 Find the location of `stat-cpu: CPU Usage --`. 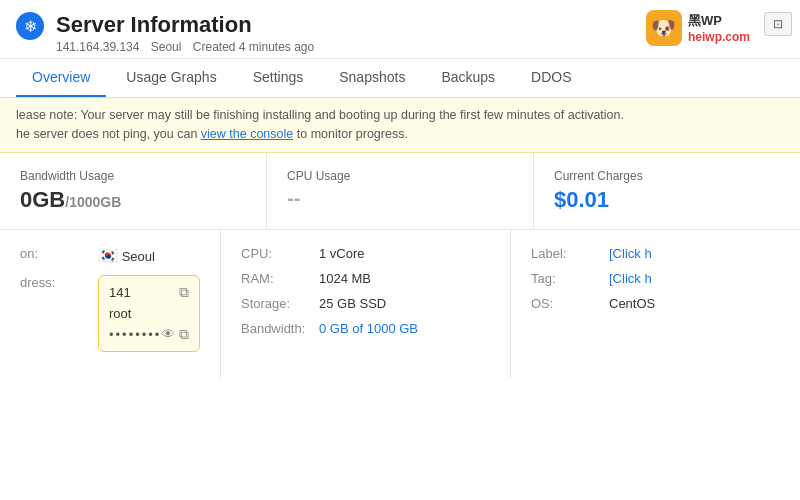

stat-cpu: CPU Usage -- is located at coordinates (400, 191).